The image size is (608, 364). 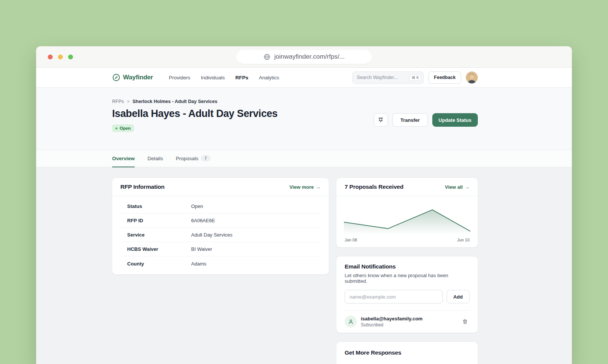 What do you see at coordinates (180, 77) in the screenshot?
I see `nav-item-providers: Providers` at bounding box center [180, 77].